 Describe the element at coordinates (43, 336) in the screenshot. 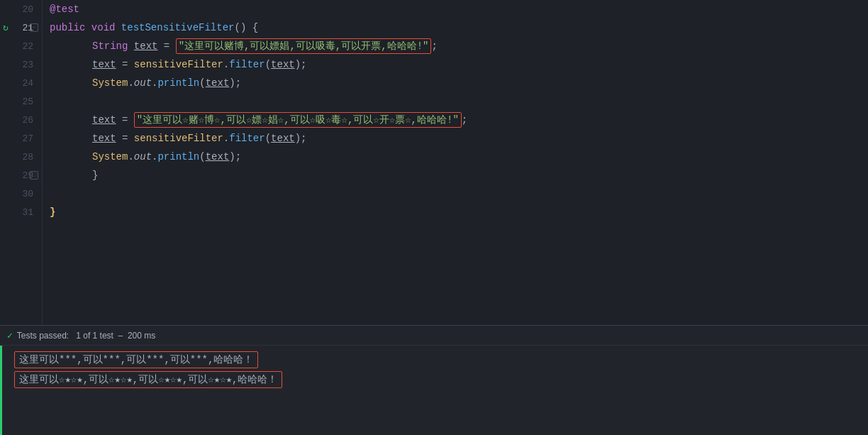

I see `test-label: Tests passed:` at that location.